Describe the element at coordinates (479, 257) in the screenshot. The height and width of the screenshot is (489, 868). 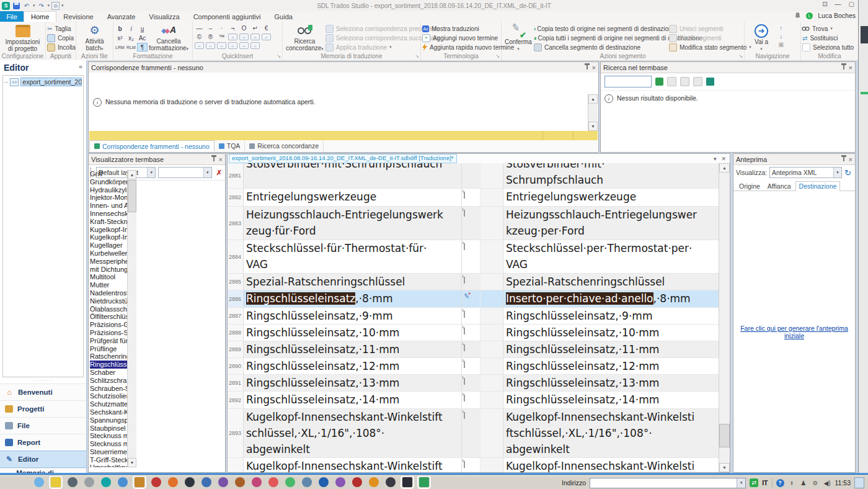
I see `segment-row: 2884Steckschlüssel·für·Thermostat·für· V…` at that location.